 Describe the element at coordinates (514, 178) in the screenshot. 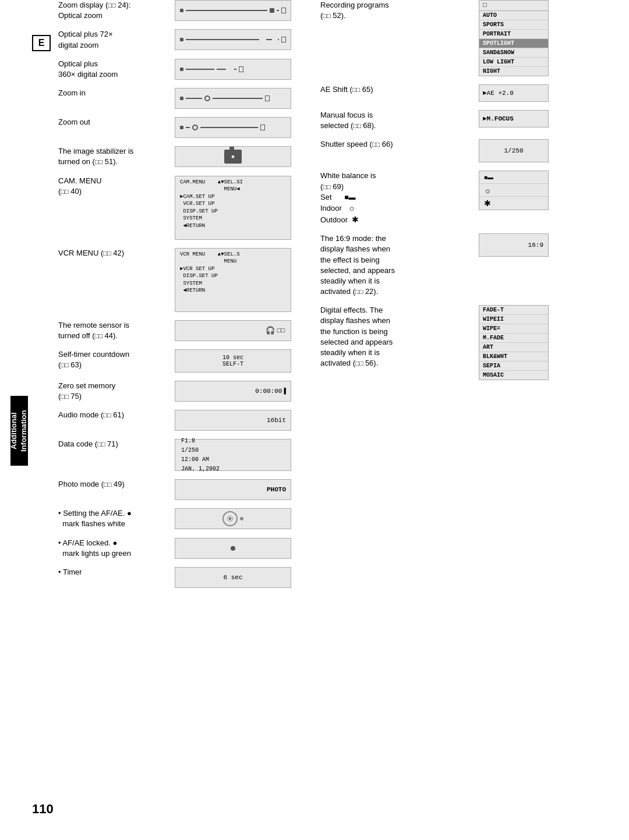

I see `wb-set: ■▬` at that location.